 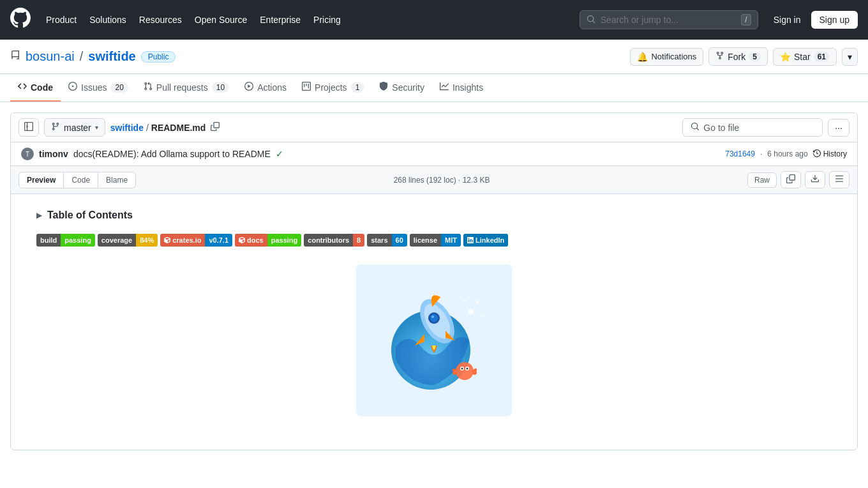 What do you see at coordinates (850, 57) in the screenshot?
I see `more-options-button: ▾` at bounding box center [850, 57].